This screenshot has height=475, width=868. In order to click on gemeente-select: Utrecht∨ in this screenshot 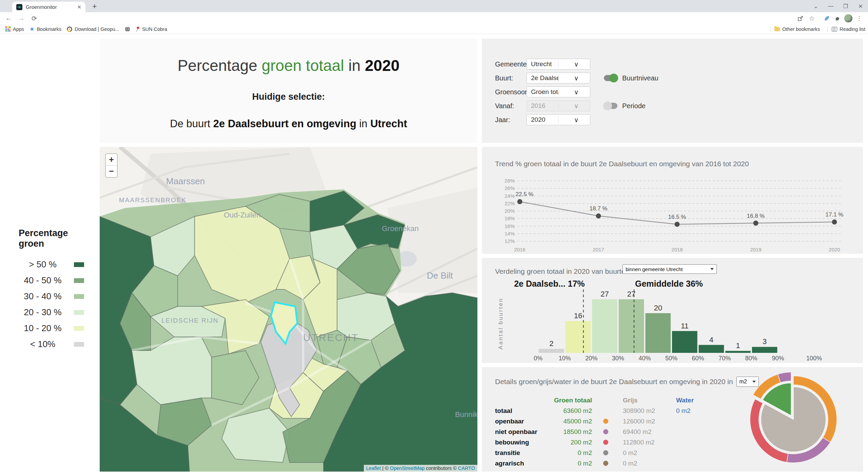, I will do `click(558, 64)`.